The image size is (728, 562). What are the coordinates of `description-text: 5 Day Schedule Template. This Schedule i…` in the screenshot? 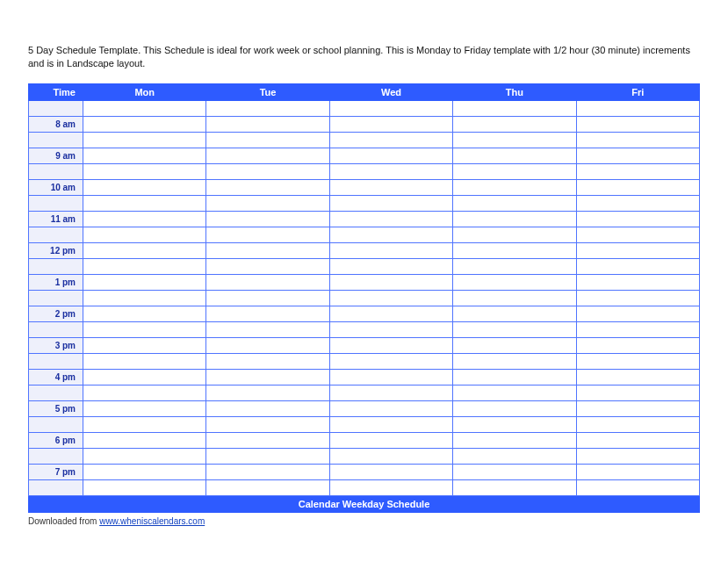 It's located at (364, 58).